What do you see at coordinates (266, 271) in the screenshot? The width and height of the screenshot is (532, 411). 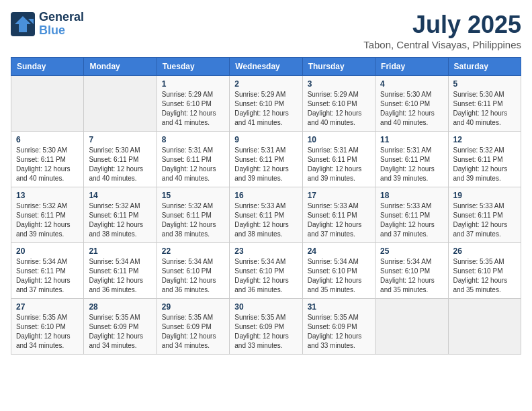 I see `calendar-cell: 23Sunrise: 5:34 AM Sunset: 6:10 PM Dayli…` at bounding box center [266, 271].